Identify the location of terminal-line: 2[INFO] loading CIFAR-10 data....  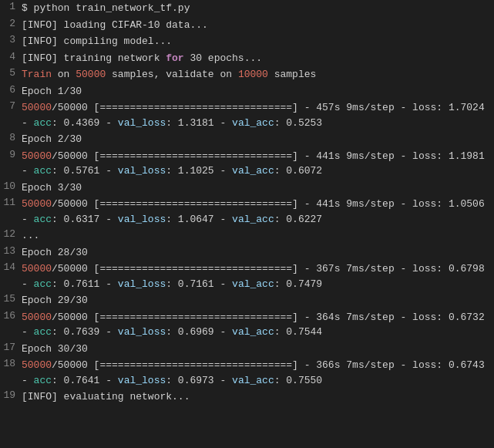
(247, 25).